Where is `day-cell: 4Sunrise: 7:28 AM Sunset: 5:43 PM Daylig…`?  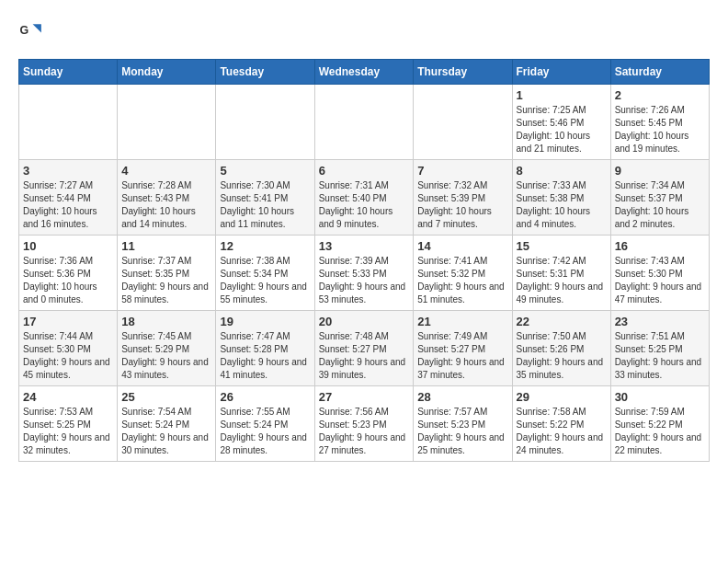
day-cell: 4Sunrise: 7:28 AM Sunset: 5:43 PM Daylig… is located at coordinates (167, 198).